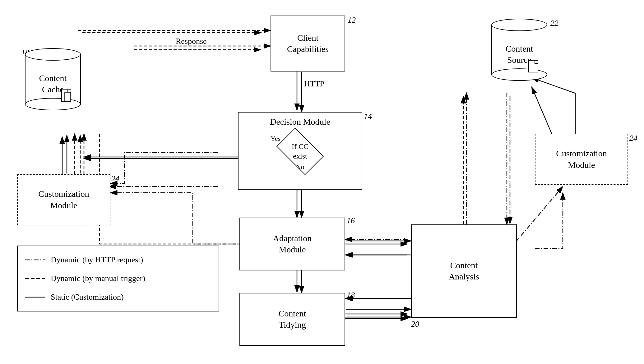 This screenshot has height=364, width=644. What do you see at coordinates (633, 138) in the screenshot?
I see `num-24-right: 24` at bounding box center [633, 138].